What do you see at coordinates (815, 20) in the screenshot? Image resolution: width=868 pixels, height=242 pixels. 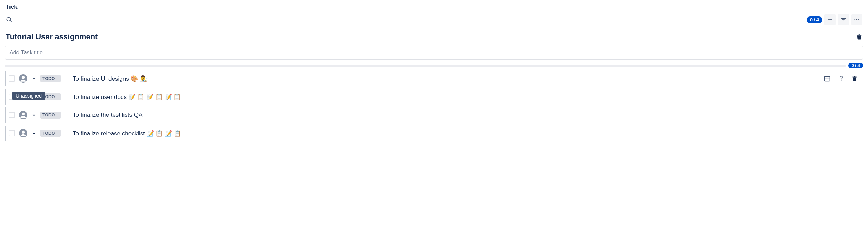 I see `count-badge: 0 / 4` at bounding box center [815, 20].